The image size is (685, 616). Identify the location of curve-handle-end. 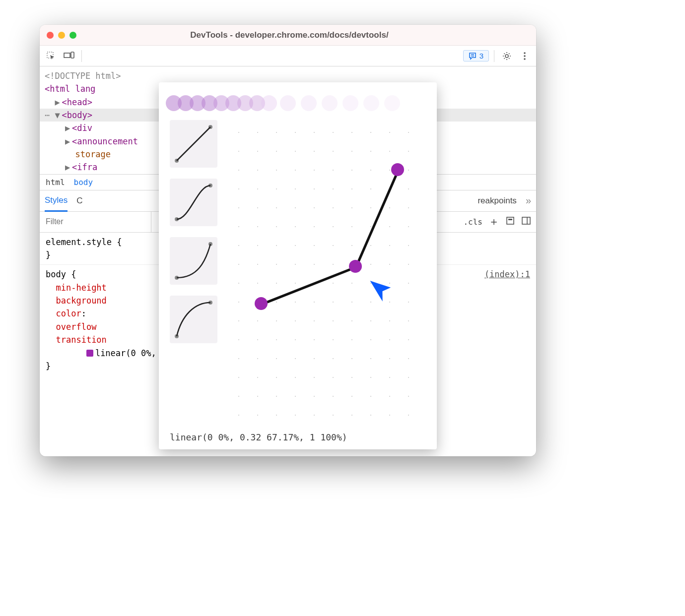
(398, 170).